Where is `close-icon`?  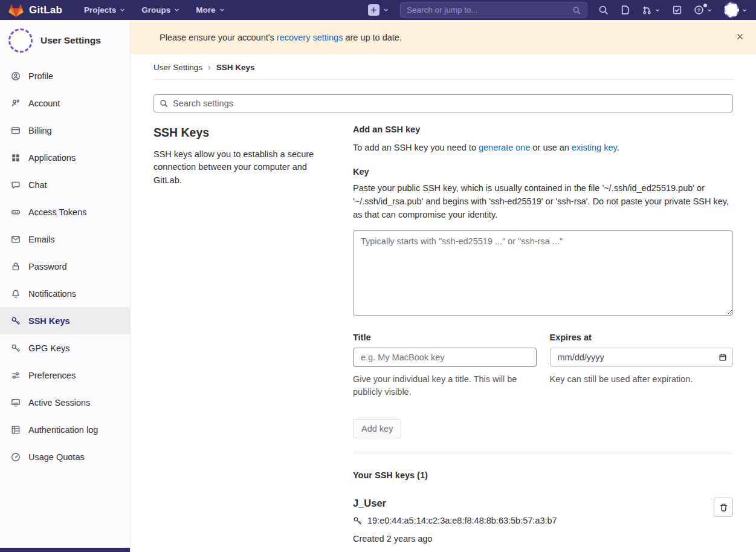 close-icon is located at coordinates (740, 36).